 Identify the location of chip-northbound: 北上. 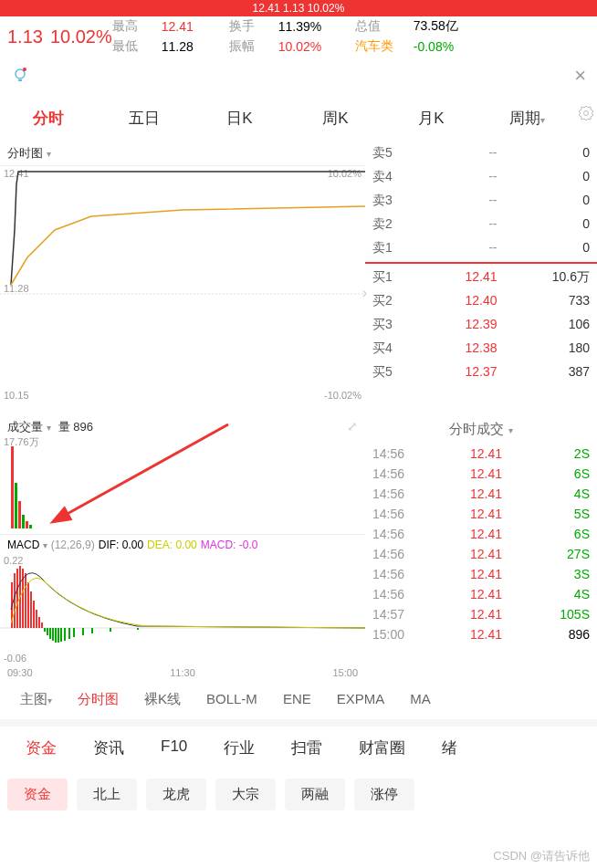
(107, 794).